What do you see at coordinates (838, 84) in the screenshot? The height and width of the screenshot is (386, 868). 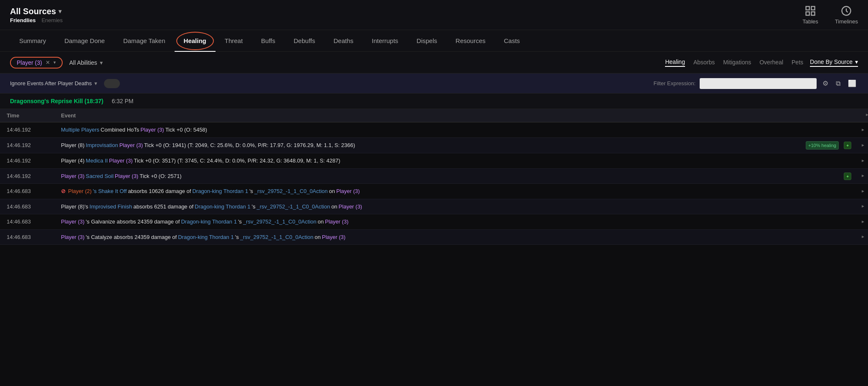 I see `filter-expand-icon: ⧉` at bounding box center [838, 84].